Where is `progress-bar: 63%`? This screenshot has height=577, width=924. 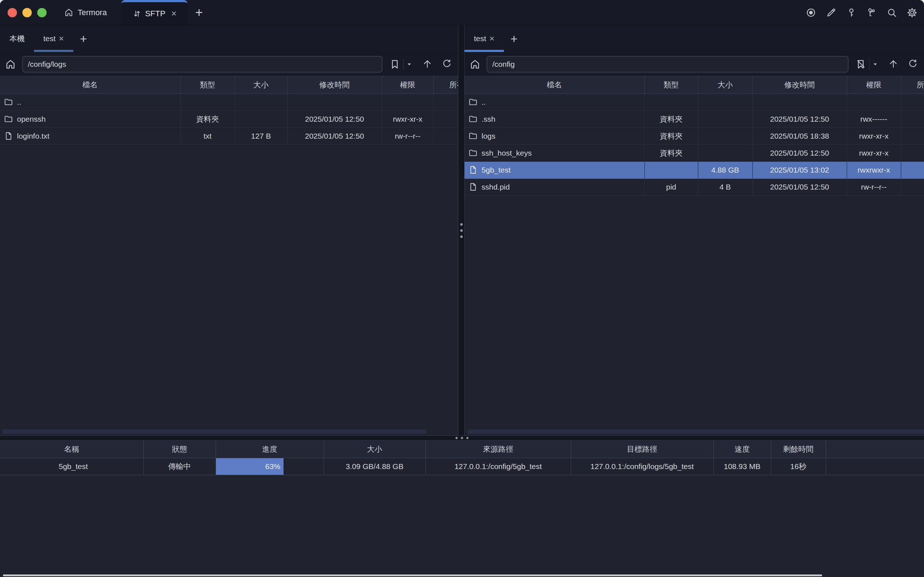 progress-bar: 63% is located at coordinates (250, 466).